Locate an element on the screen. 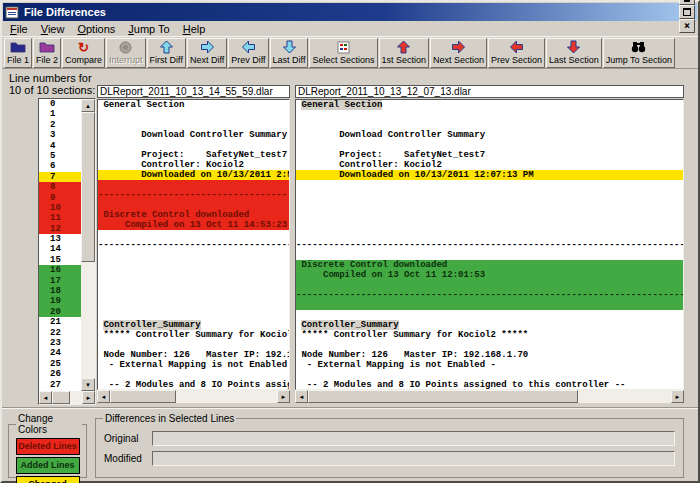 Image resolution: width=700 pixels, height=483 pixels. line-number-row: 6 is located at coordinates (60, 166).